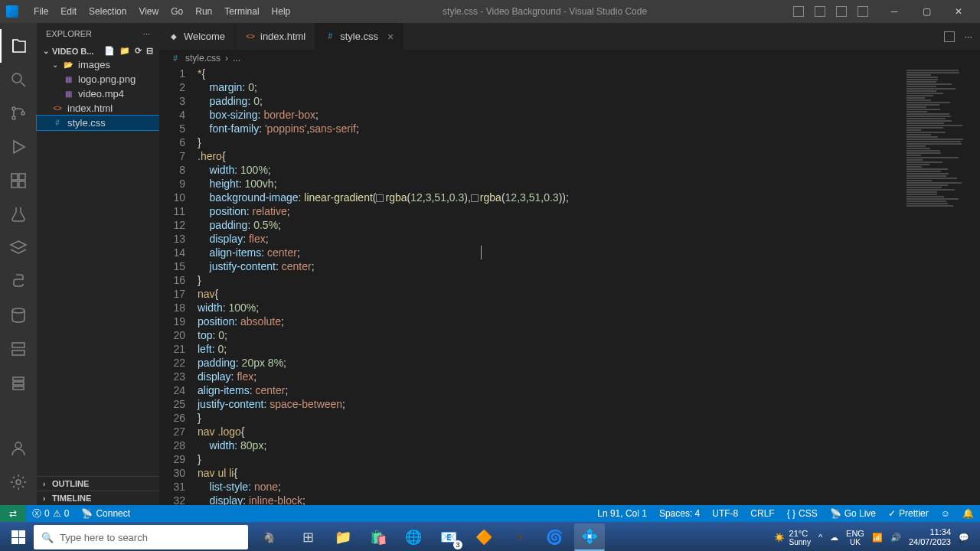  I want to click on collapse-icon: ⊟, so click(150, 51).